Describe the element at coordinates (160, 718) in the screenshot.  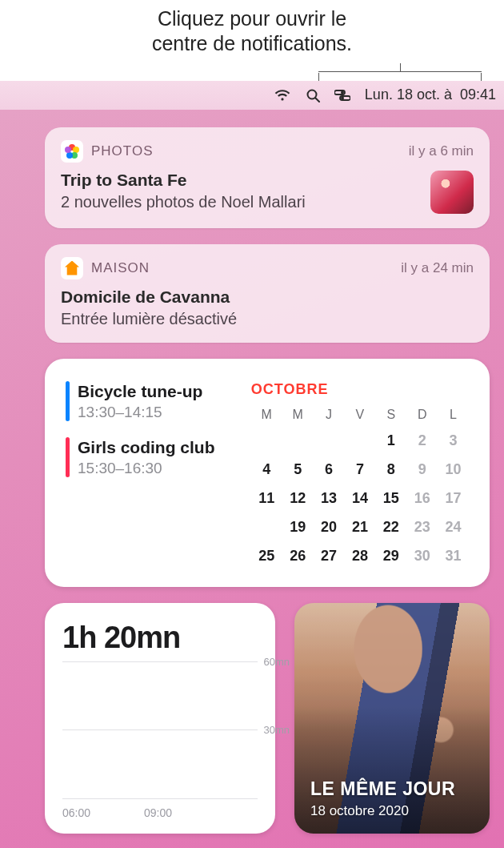
I see `screentime-widget: 1h 20mn 60mn 30mn 06:0009:00` at that location.